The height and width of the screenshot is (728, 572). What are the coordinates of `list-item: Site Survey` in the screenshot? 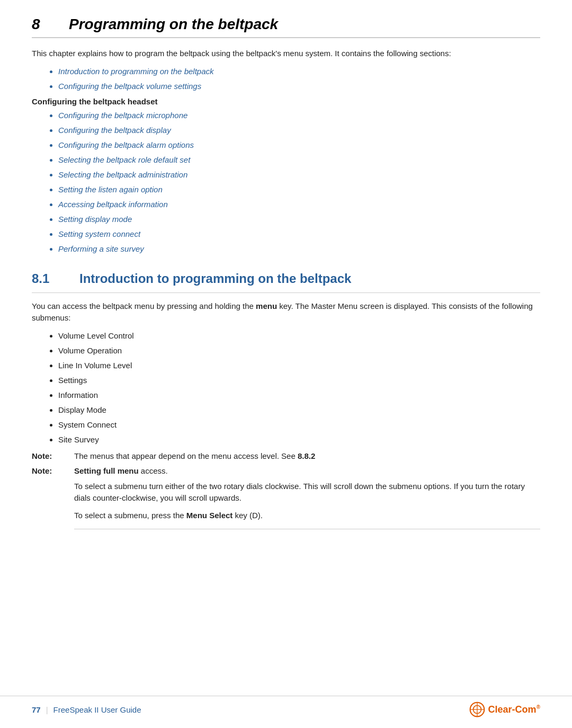 It's located at (299, 440).